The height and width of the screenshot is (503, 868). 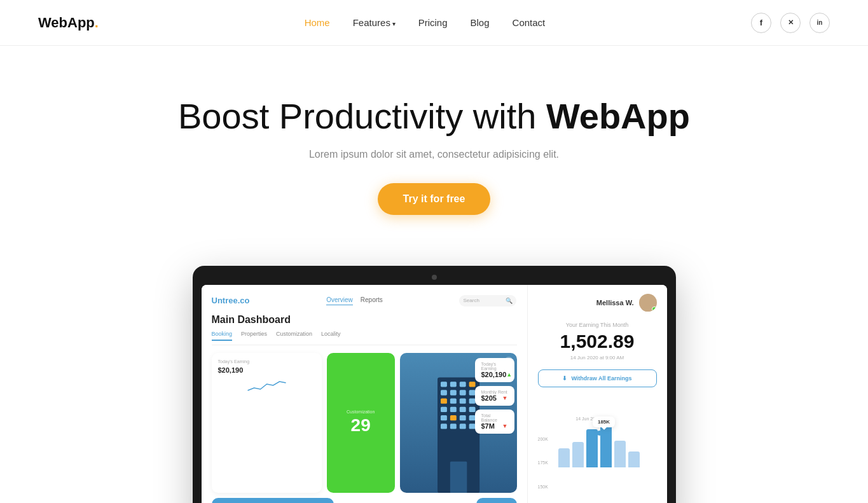 What do you see at coordinates (404, 500) in the screenshot?
I see `spacer` at bounding box center [404, 500].